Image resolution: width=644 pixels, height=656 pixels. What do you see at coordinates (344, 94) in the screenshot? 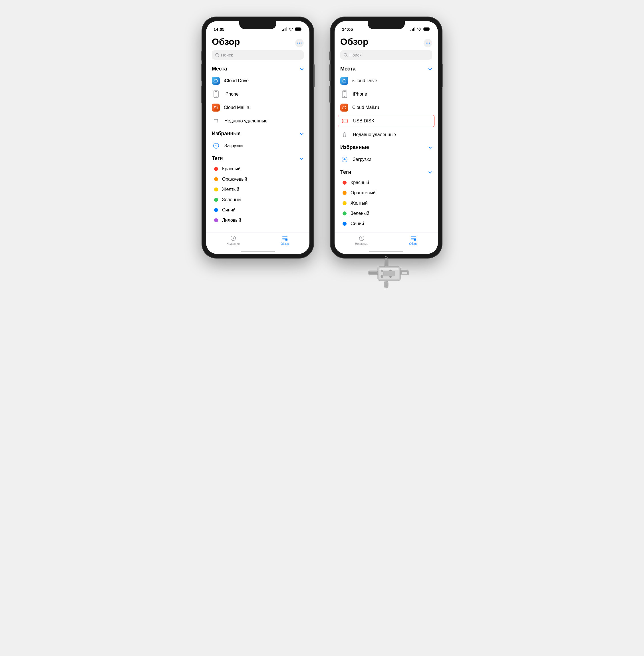
I see `iphone-icon` at bounding box center [344, 94].